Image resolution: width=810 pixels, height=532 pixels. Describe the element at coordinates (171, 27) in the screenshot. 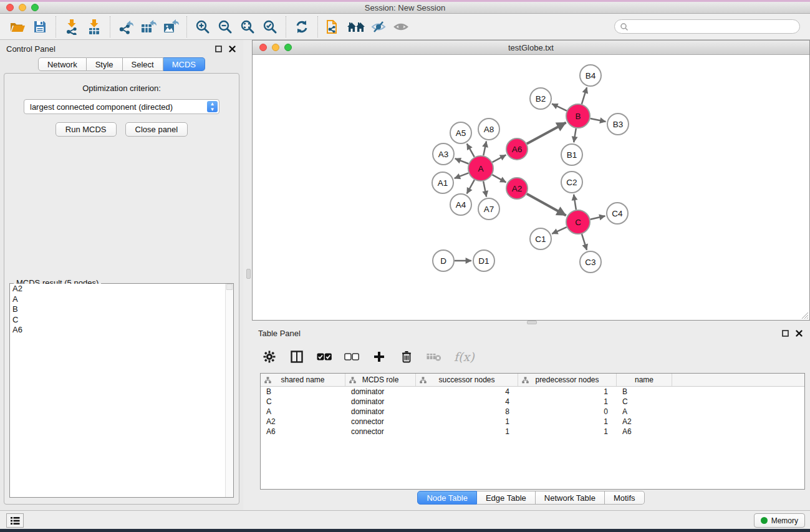

I see `export-image-button` at that location.